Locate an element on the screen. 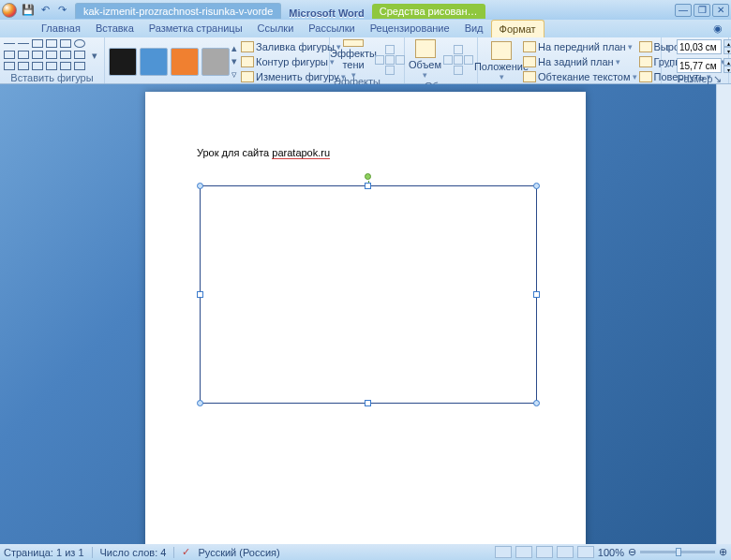  outline-view is located at coordinates (565, 553).